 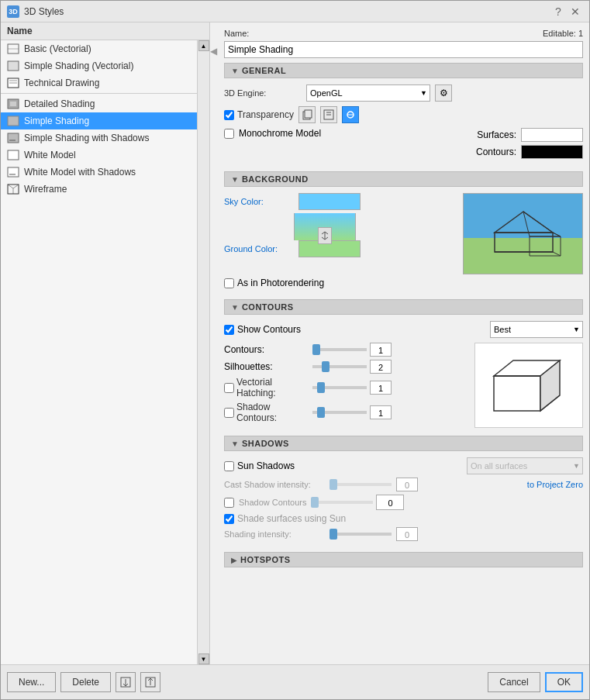 What do you see at coordinates (265, 115) in the screenshot?
I see `transparency-text: Transparency` at bounding box center [265, 115].